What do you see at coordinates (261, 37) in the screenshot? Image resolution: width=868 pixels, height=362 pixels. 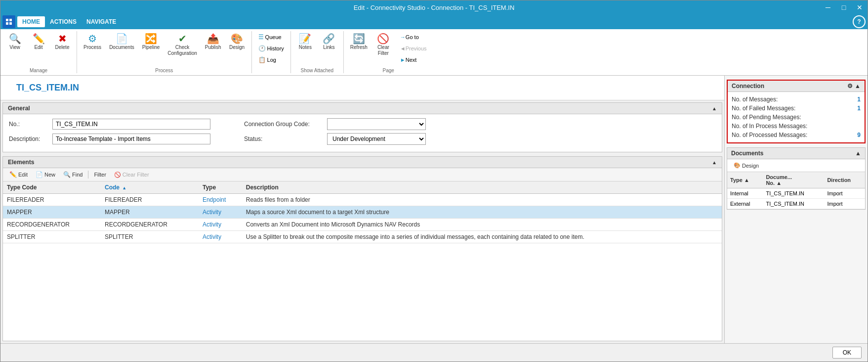 I see `queue-icon: ☰` at bounding box center [261, 37].